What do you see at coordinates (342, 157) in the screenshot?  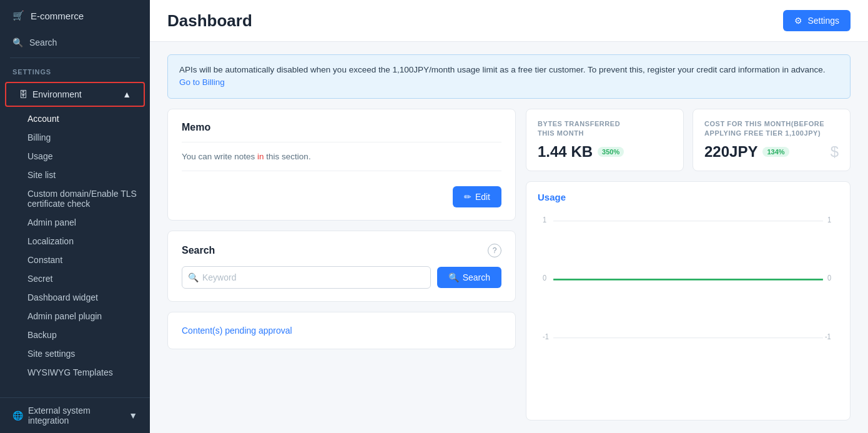 I see `memo-text: You can write notes in this section.` at bounding box center [342, 157].